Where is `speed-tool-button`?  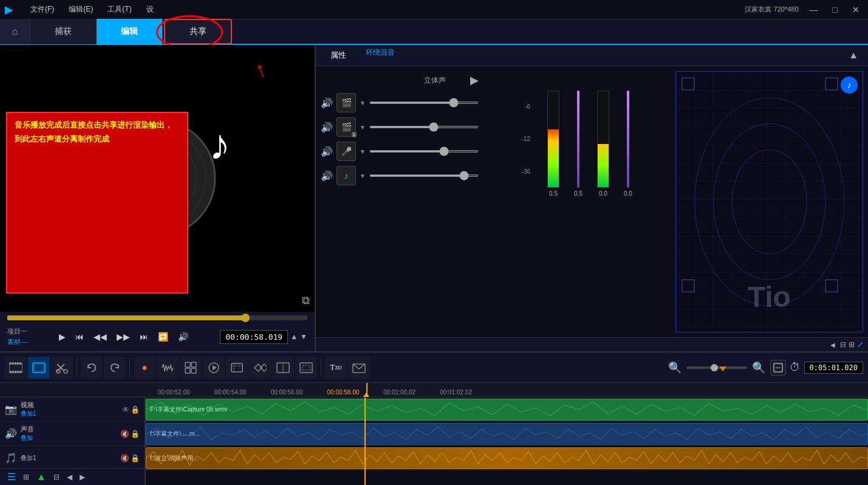 speed-tool-button is located at coordinates (214, 368).